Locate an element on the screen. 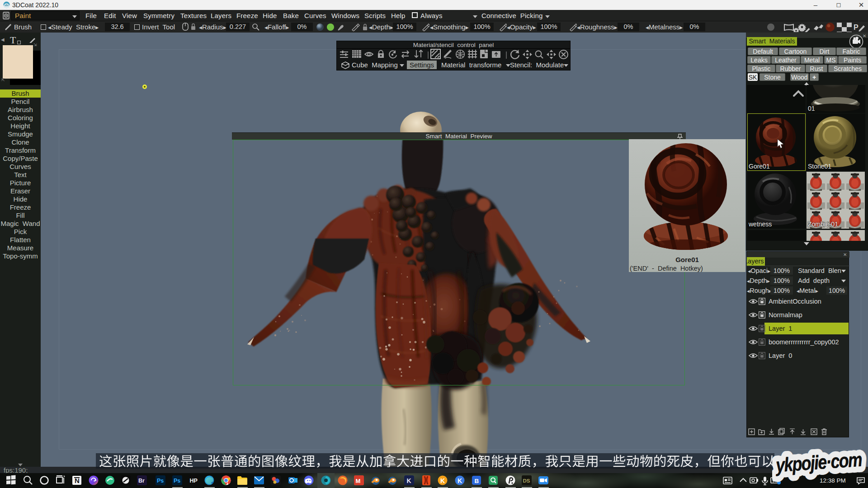 The image size is (868, 488). svg-text: M is located at coordinates (358, 481).